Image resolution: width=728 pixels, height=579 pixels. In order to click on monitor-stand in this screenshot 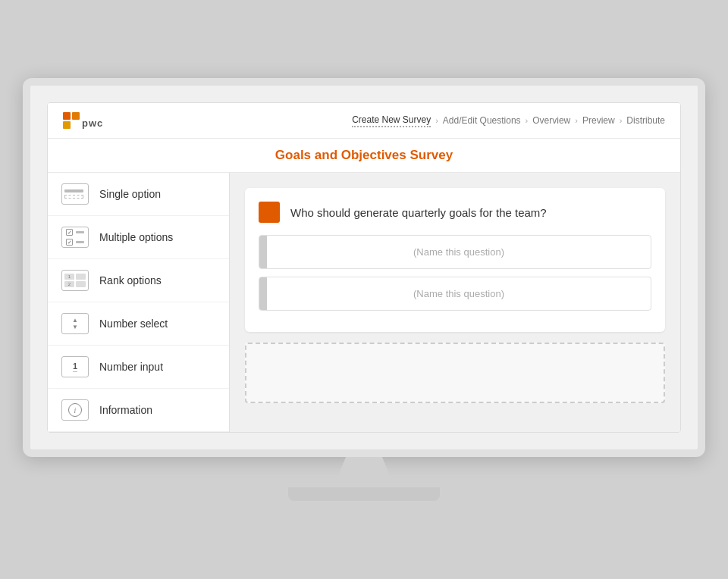, I will do `click(364, 479)`.